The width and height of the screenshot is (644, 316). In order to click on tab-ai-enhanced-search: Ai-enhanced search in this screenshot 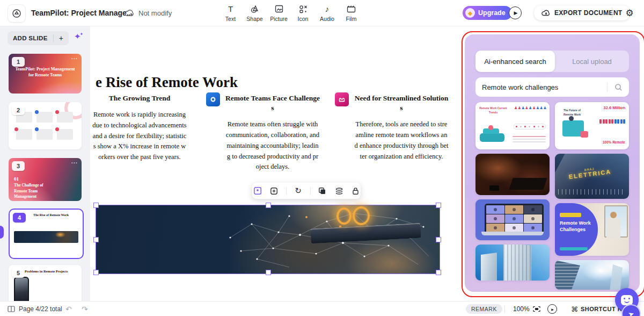, I will do `click(515, 61)`.